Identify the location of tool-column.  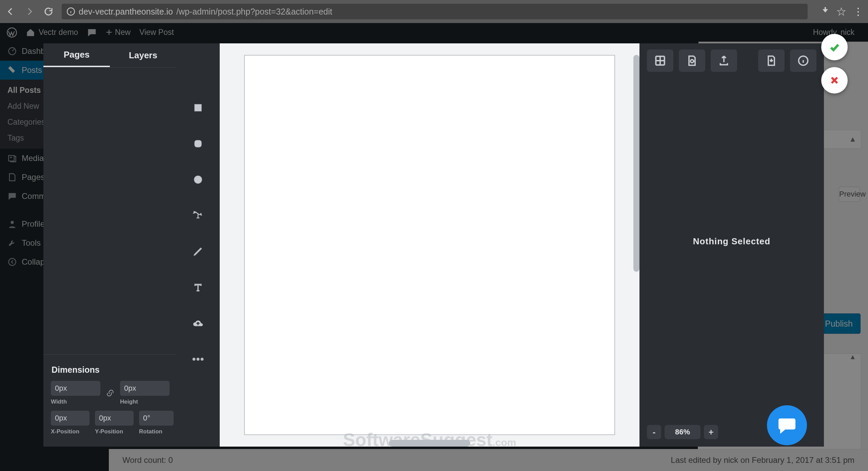
(198, 245).